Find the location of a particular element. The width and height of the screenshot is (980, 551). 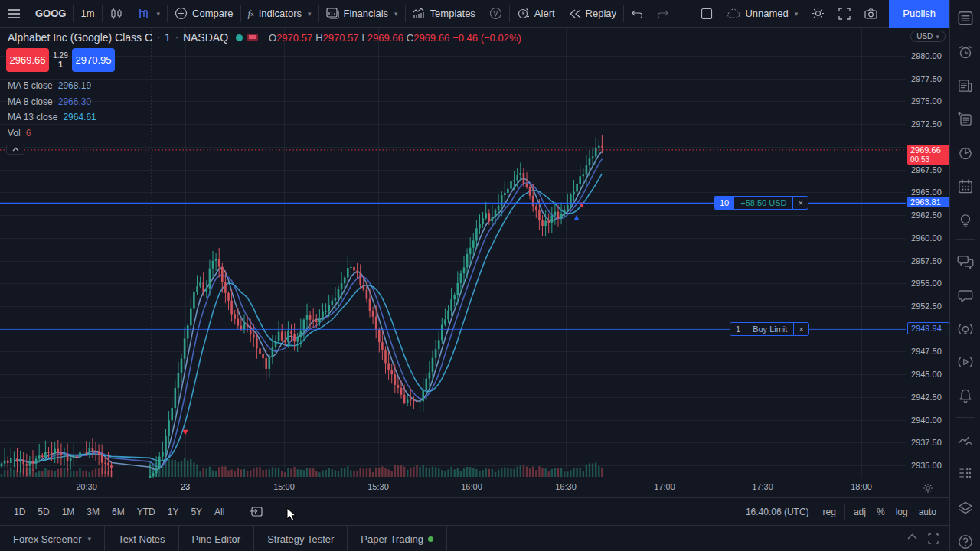

news-icon is located at coordinates (965, 86).